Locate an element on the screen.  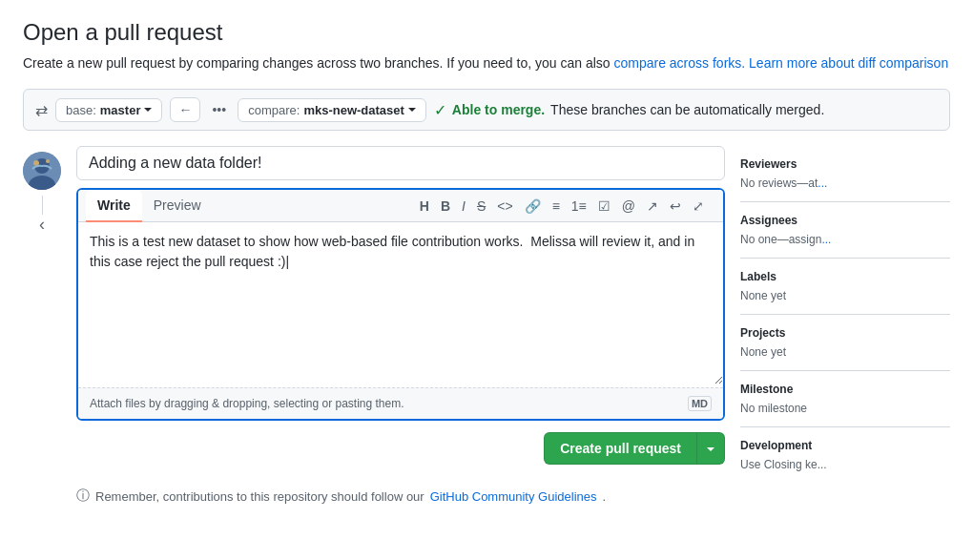
sync-icon: ⇄ is located at coordinates (42, 111).